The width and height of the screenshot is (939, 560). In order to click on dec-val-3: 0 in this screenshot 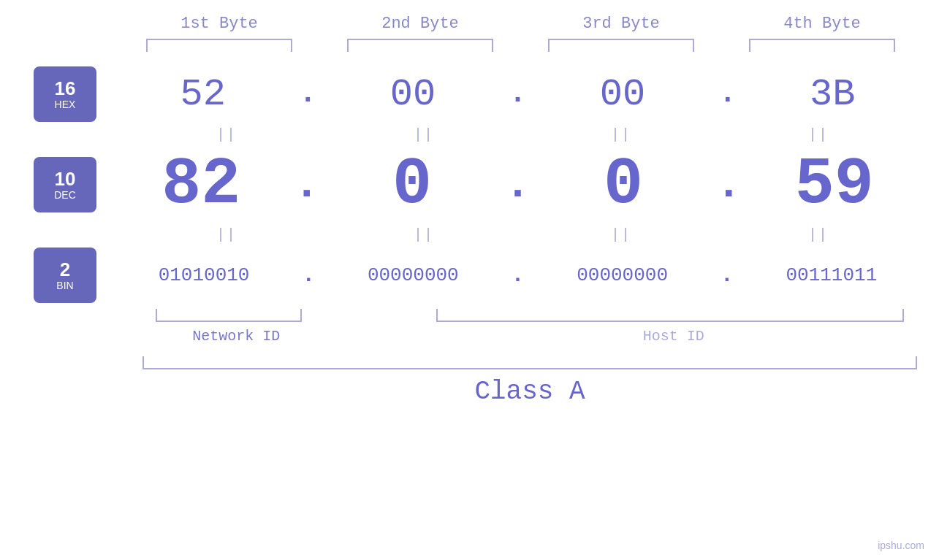, I will do `click(623, 185)`.